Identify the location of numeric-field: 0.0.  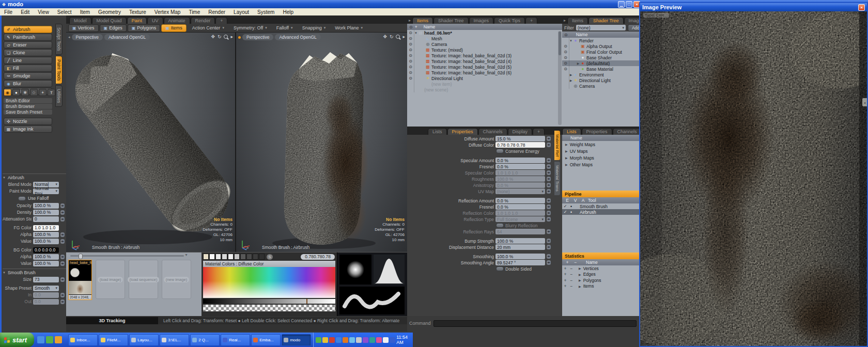
(46, 302).